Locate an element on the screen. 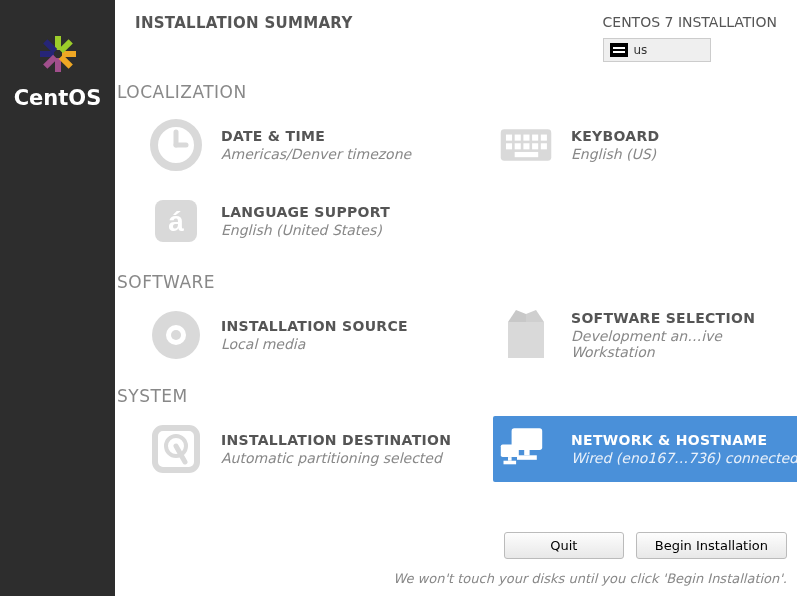  spoke-network: NETWORK & HOSTNAME Wired (eno167…736) co… is located at coordinates (645, 449).